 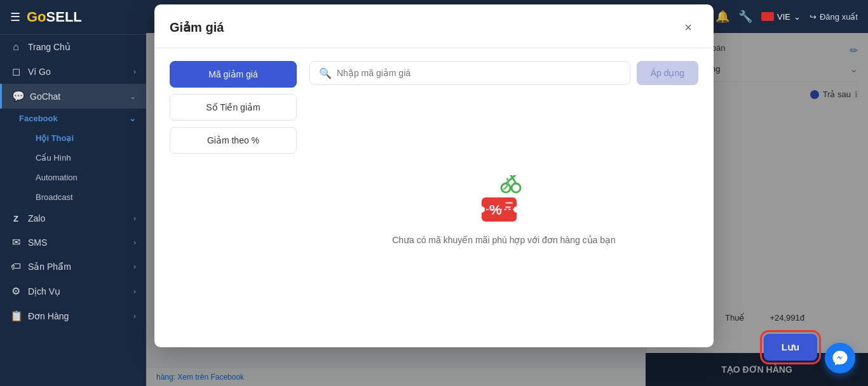 I want to click on luu-button: Lưu, so click(x=790, y=347).